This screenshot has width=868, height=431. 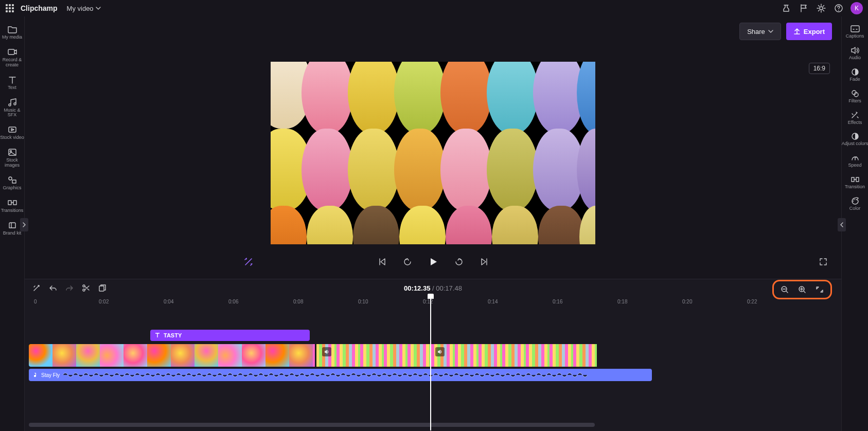 What do you see at coordinates (37, 288) in the screenshot?
I see `auto-tool-button` at bounding box center [37, 288].